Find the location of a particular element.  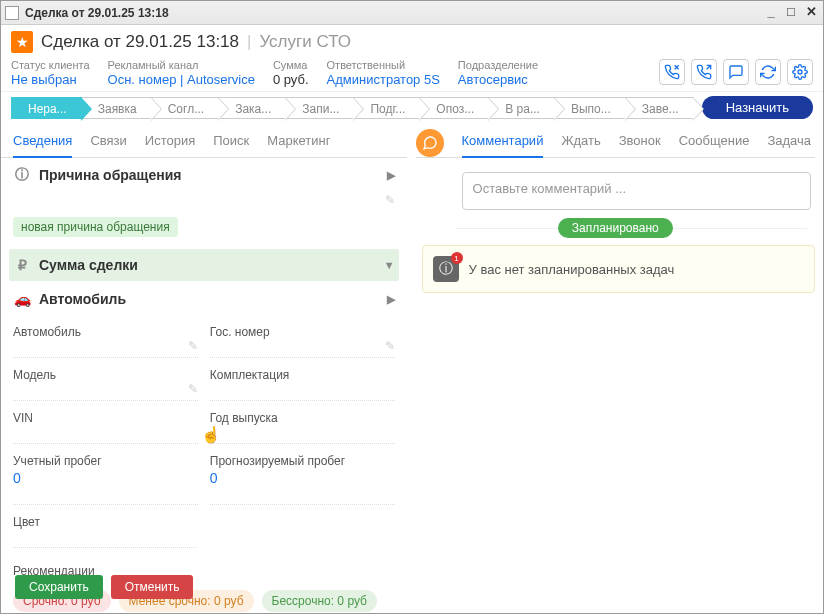

chat-icon is located at coordinates (736, 72).